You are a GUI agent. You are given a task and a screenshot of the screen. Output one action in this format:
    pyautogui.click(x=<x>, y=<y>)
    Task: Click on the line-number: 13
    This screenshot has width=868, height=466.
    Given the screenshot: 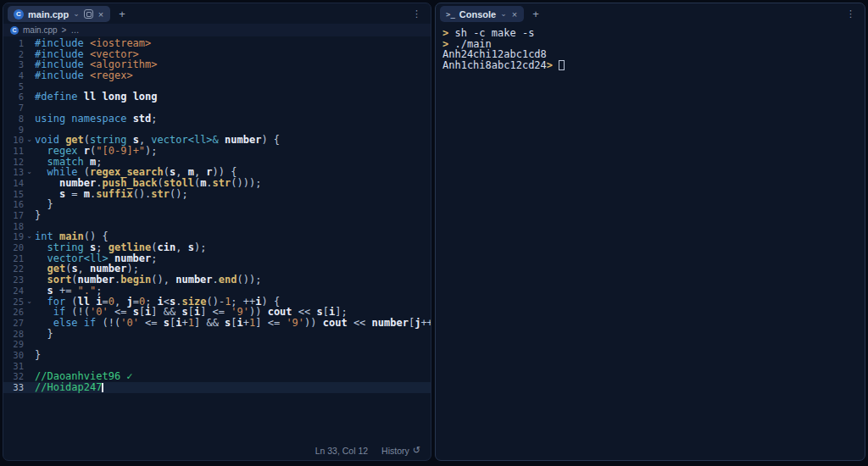 What is the action you would take?
    pyautogui.click(x=14, y=173)
    